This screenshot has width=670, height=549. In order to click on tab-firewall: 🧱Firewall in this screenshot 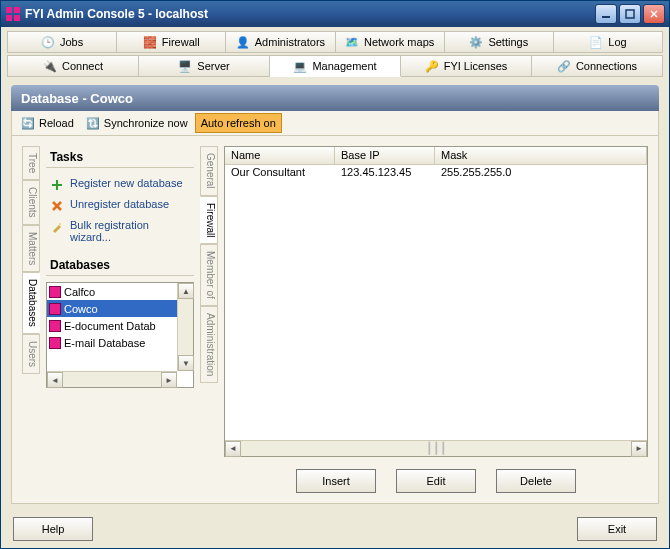, I will do `click(172, 42)`.